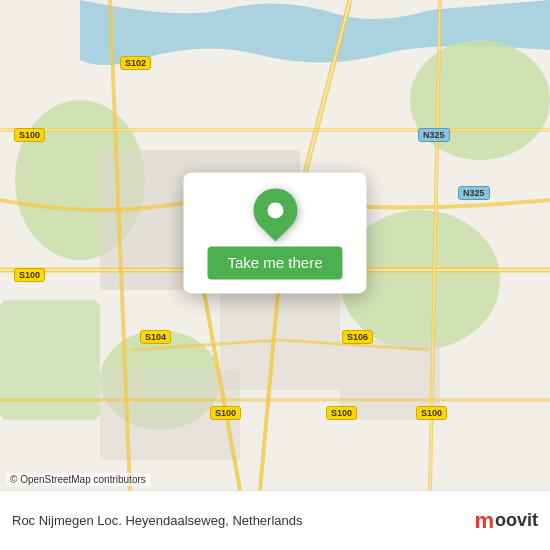 The height and width of the screenshot is (550, 550). What do you see at coordinates (30, 135) in the screenshot?
I see `road-badge-s100-1: S100` at bounding box center [30, 135].